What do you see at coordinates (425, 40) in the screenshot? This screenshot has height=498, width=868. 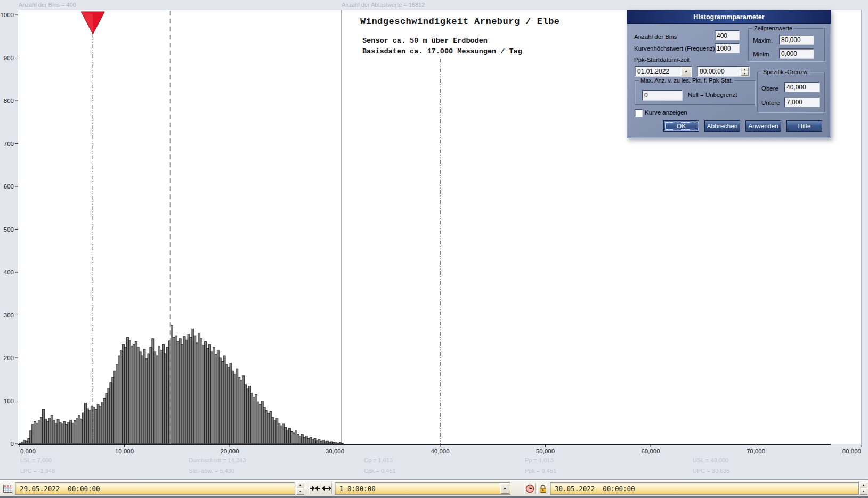 I see `chart-subtitle-sensor: Sensor ca. 50 m über Erdboden` at bounding box center [425, 40].